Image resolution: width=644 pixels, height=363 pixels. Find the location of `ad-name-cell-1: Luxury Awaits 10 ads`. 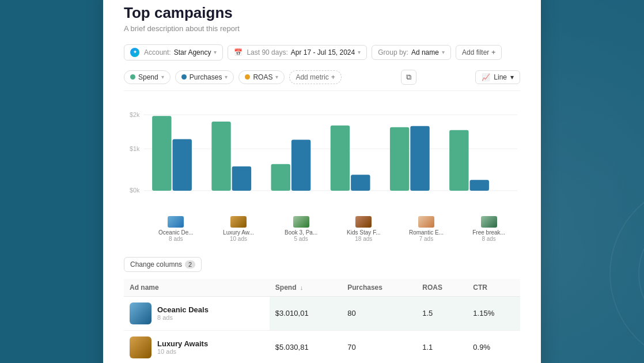

ad-name-cell-1: Luxury Awaits 10 ads is located at coordinates (197, 347).